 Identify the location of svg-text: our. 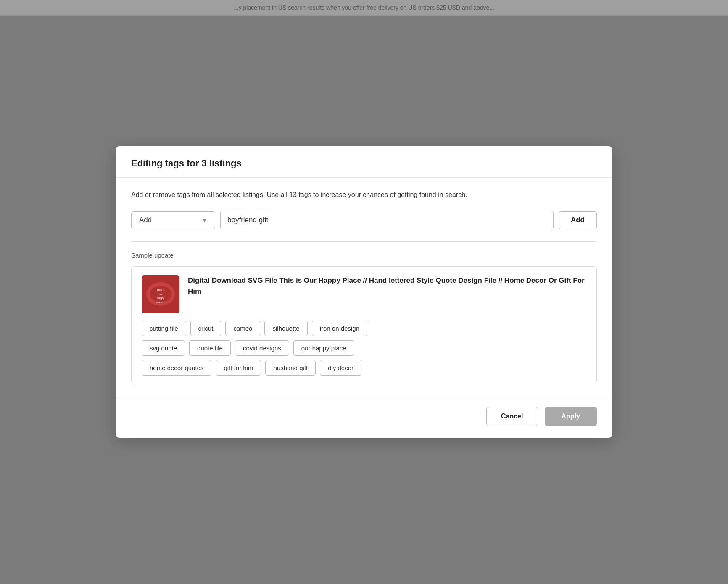
(161, 295).